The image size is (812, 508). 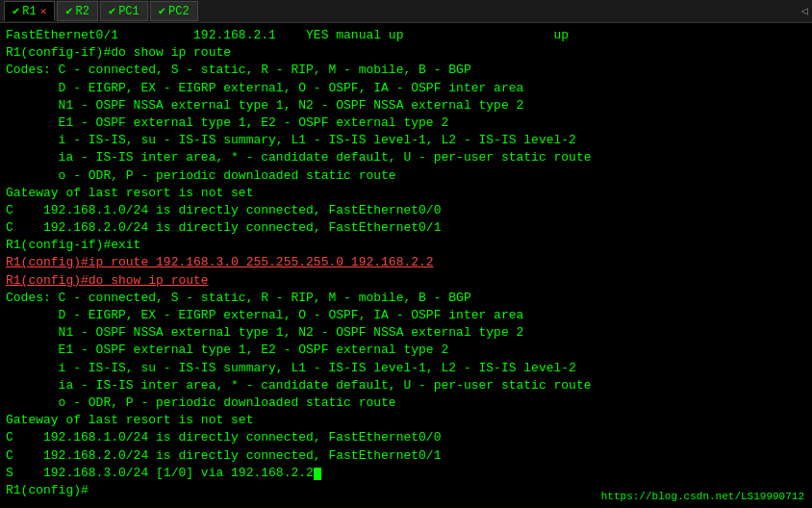 What do you see at coordinates (804, 12) in the screenshot?
I see `tab-arrow: ◁` at bounding box center [804, 12].